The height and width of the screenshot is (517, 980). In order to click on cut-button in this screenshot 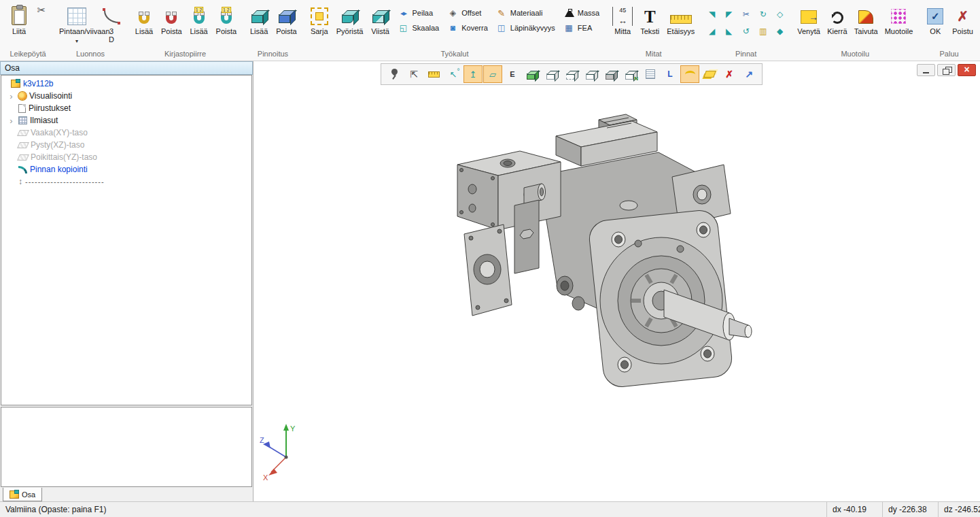, I will do `click(41, 10)`.